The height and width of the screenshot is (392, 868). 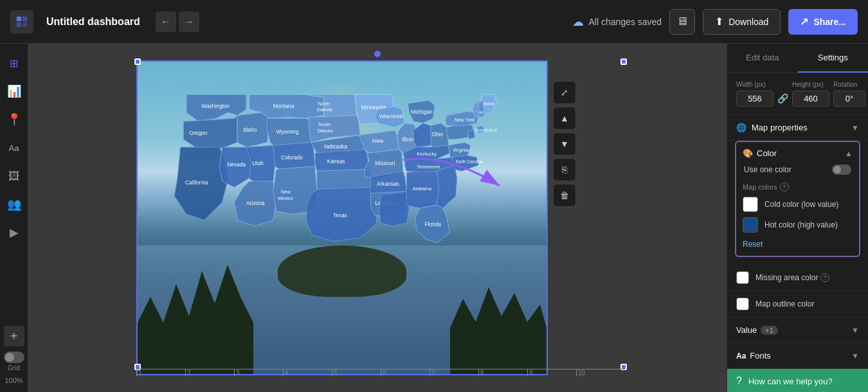 I want to click on cold-color-swatch, so click(x=750, y=204).